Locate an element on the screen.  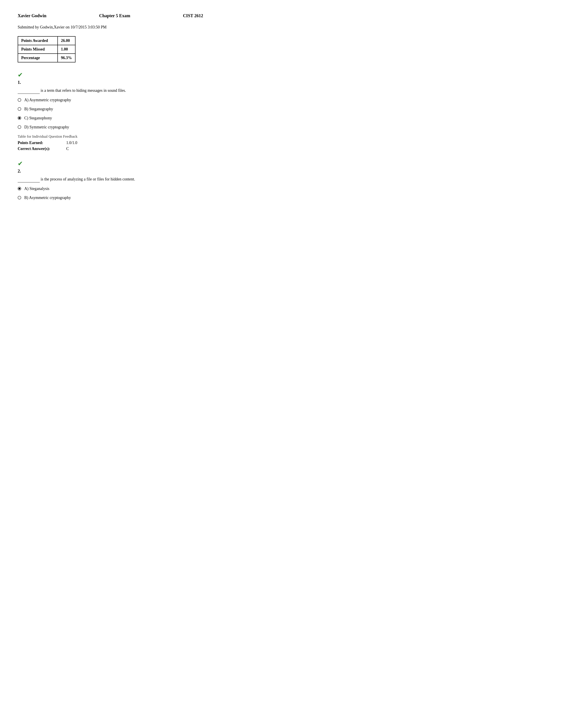
score-label: Points Awarded is located at coordinates (38, 41).